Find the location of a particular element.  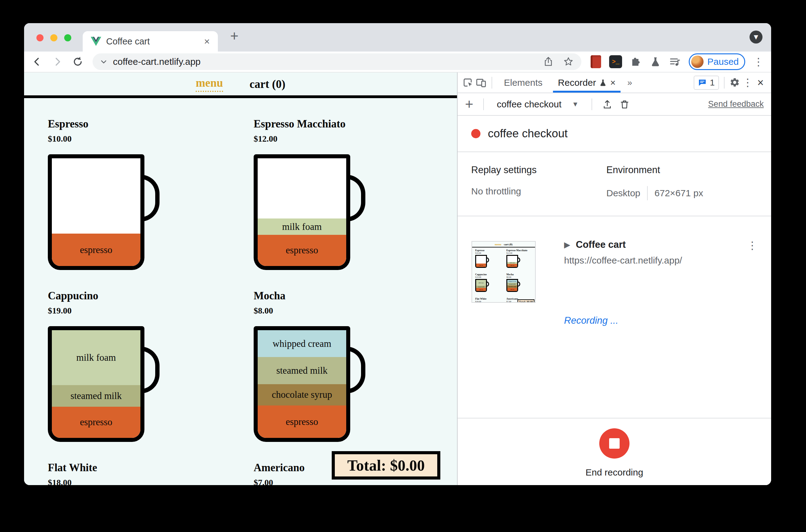

product-name: Espresso is located at coordinates (151, 124).